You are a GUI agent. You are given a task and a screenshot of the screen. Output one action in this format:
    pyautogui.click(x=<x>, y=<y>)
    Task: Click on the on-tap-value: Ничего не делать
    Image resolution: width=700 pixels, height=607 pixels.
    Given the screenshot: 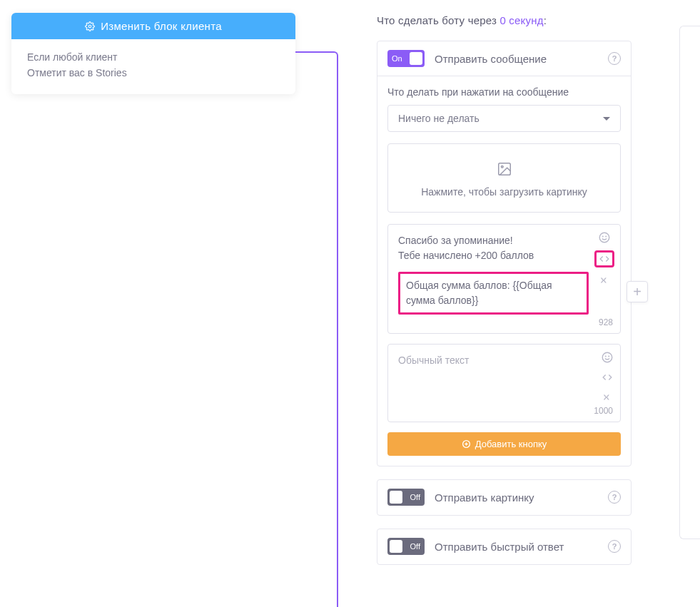 What is the action you would take?
    pyautogui.click(x=439, y=118)
    